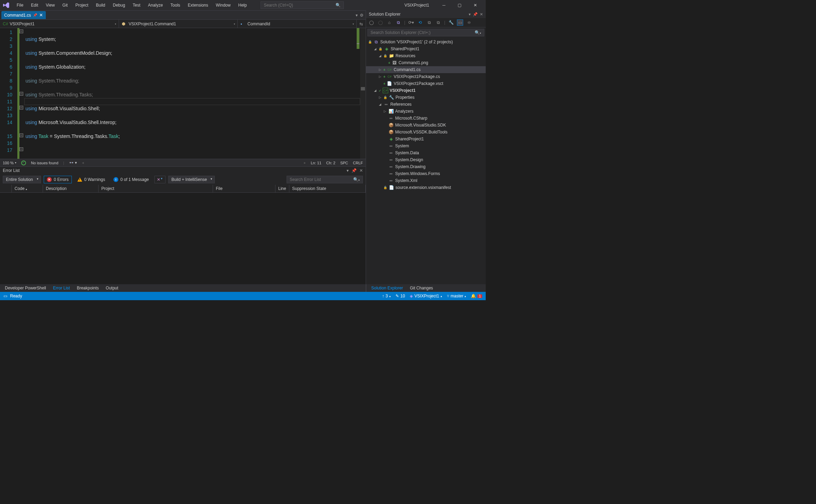 The height and width of the screenshot is (504, 816). Describe the element at coordinates (305, 163) in the screenshot. I see `nav-fwd-icon: ▸` at that location.